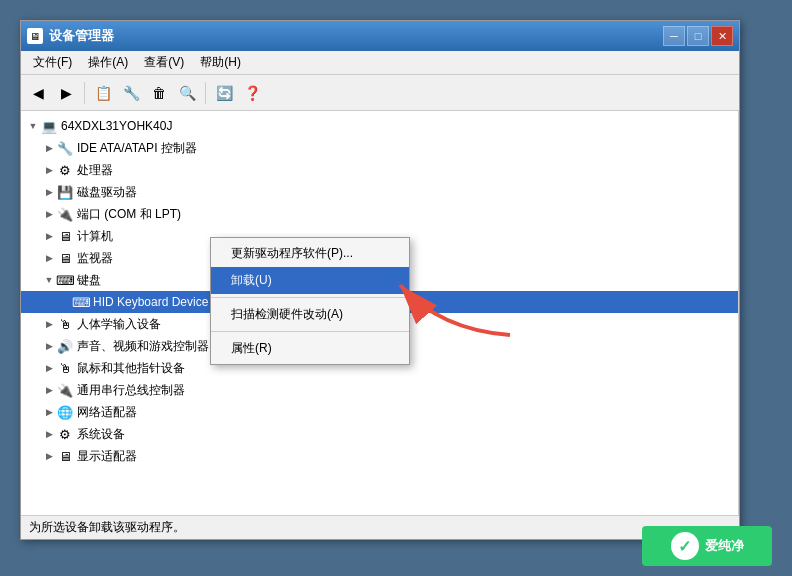  What do you see at coordinates (722, 36) in the screenshot?
I see `close-button: ✕` at bounding box center [722, 36].